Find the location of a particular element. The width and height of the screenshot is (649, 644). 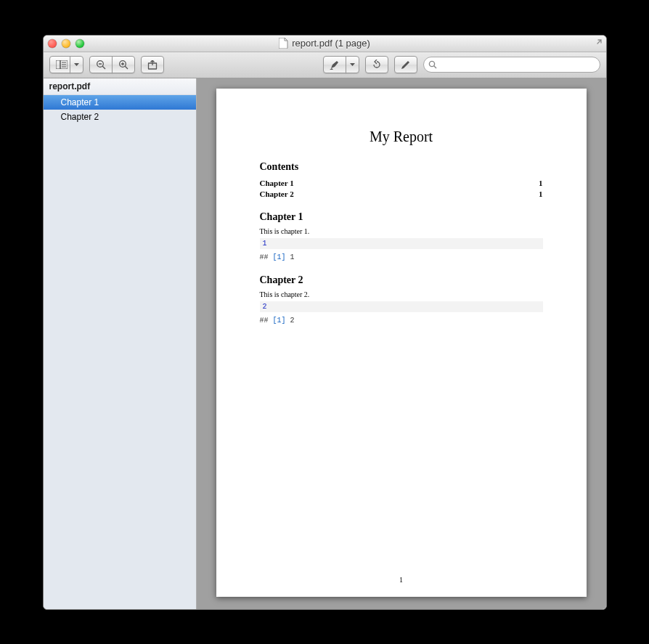

toc-row: Chapter 1 1 is located at coordinates (401, 183).